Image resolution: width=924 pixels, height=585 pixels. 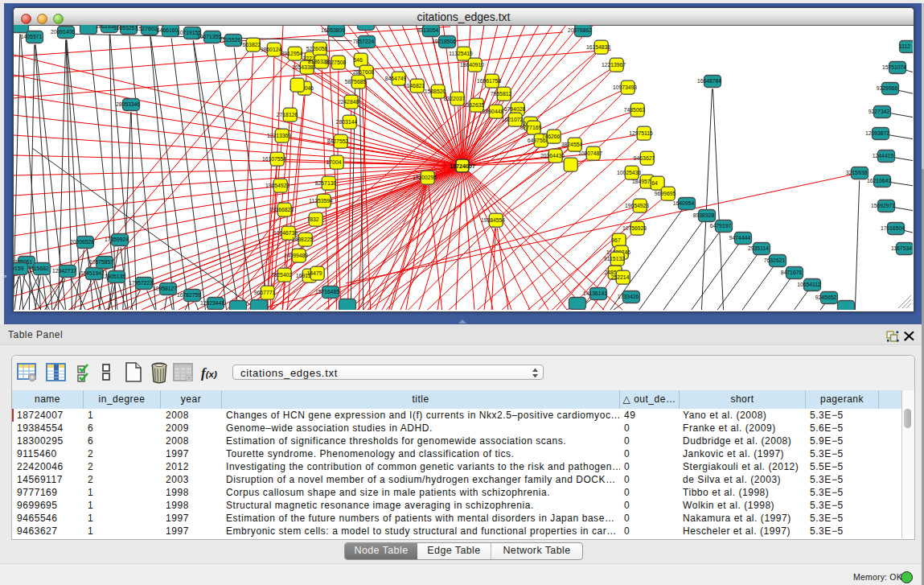 What do you see at coordinates (321, 201) in the screenshot?
I see `svg-text: 11353594` at bounding box center [321, 201].